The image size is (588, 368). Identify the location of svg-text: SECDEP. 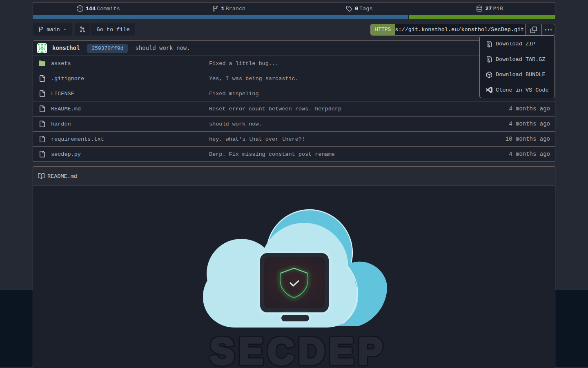
(298, 349).